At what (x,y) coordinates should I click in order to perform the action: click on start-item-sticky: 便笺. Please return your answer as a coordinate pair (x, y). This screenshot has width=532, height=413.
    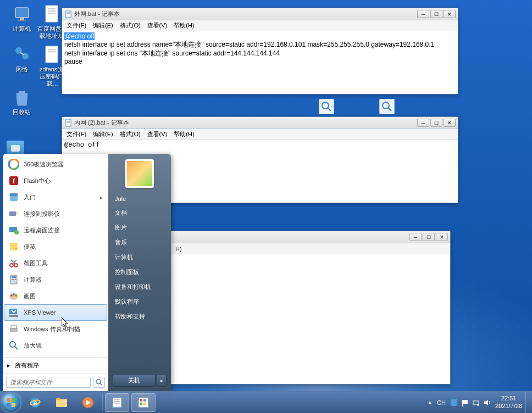
    Looking at the image, I should click on (56, 247).